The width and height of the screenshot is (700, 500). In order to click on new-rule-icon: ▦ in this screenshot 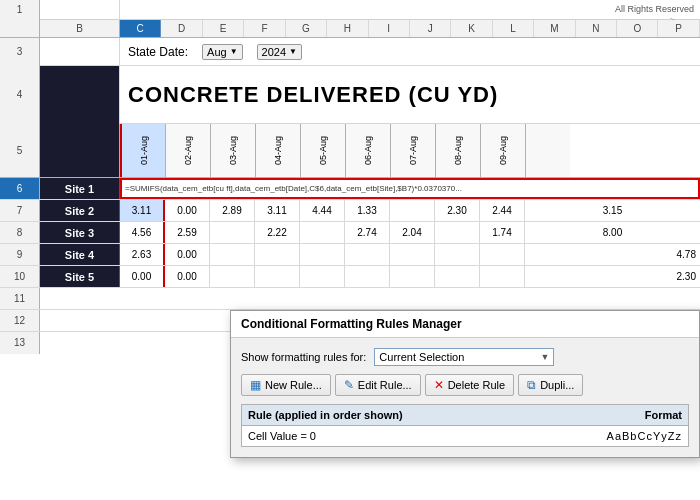, I will do `click(256, 385)`.